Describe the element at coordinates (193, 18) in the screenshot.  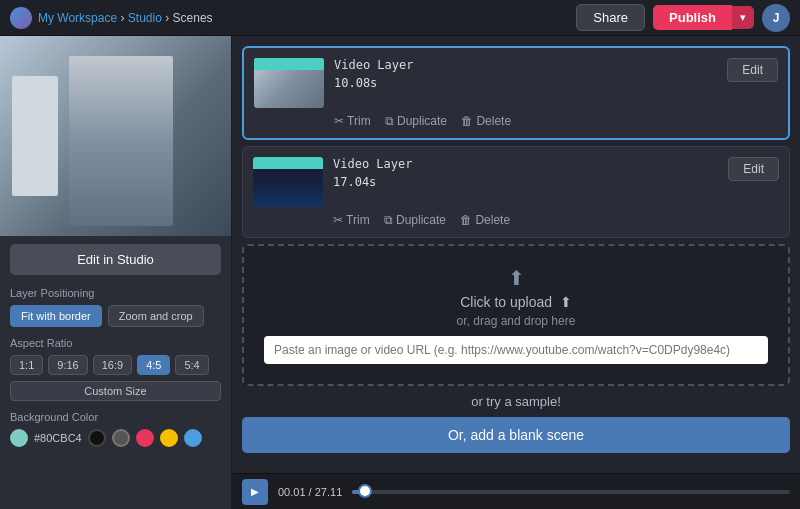
I see `breadcrumb-scenes: Scenes` at that location.